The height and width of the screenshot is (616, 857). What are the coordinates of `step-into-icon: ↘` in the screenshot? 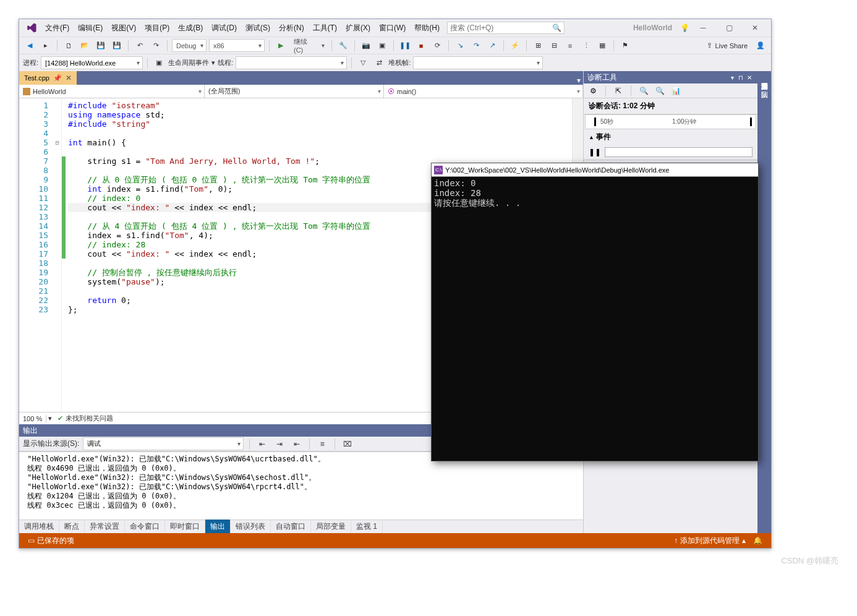 It's located at (460, 46).